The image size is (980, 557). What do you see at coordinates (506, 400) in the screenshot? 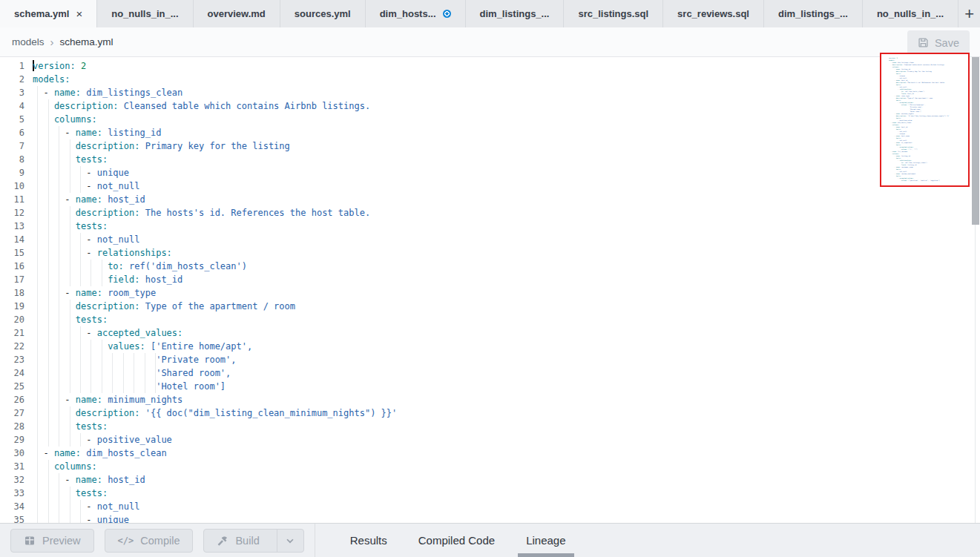
I see `code-line: - name: minimum_nights` at bounding box center [506, 400].